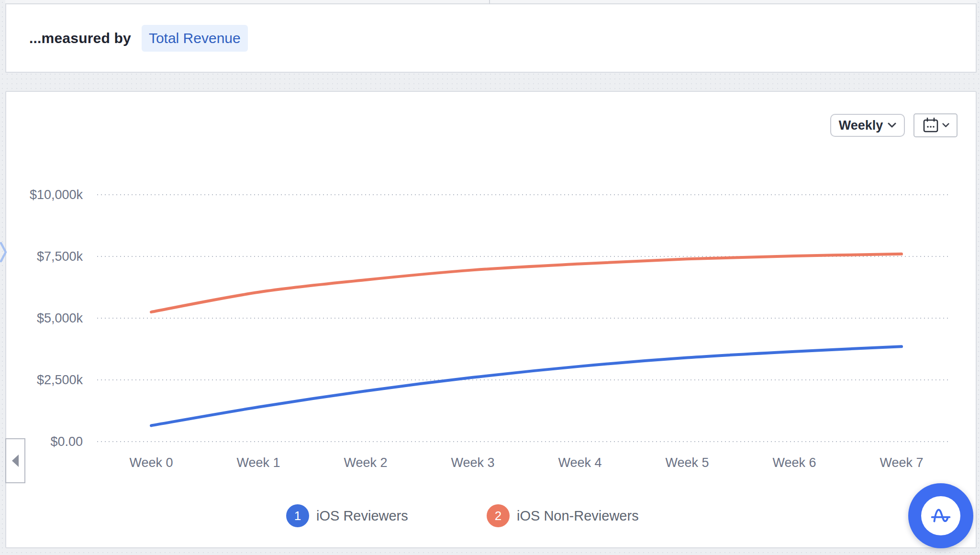 The height and width of the screenshot is (555, 980). I want to click on granularity-button: Weekly, so click(868, 125).